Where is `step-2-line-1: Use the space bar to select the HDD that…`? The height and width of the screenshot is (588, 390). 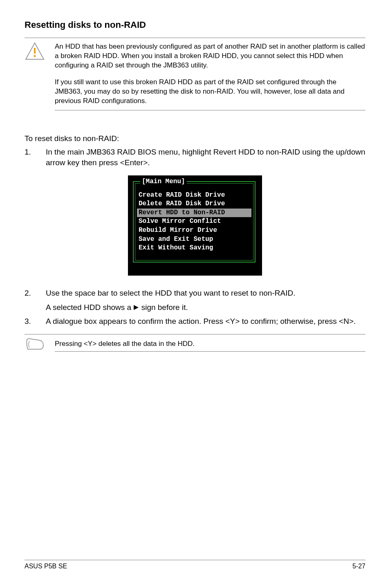
step-2-line-1: Use the space bar to select the HDD that… is located at coordinates (206, 293).